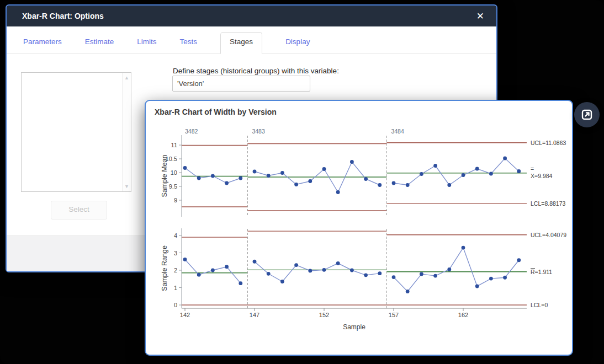  Describe the element at coordinates (185, 315) in the screenshot. I see `svg-text: 142` at that location.